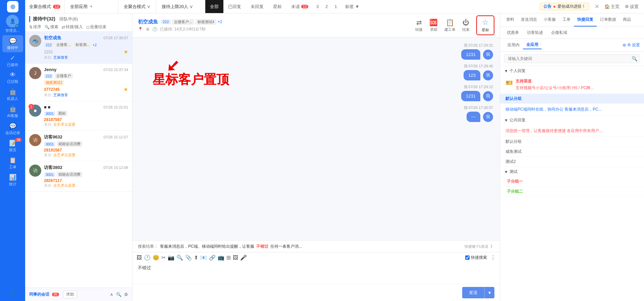  Describe the element at coordinates (514, 45) in the screenshot. I see `app-inner-tab: 应用内` at that location.